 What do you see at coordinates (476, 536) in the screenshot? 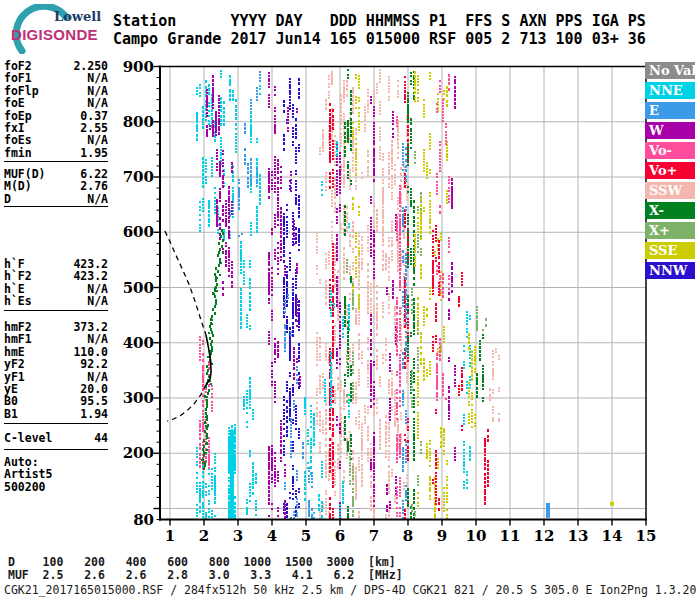
I see `x-tick-label: 10` at bounding box center [476, 536].